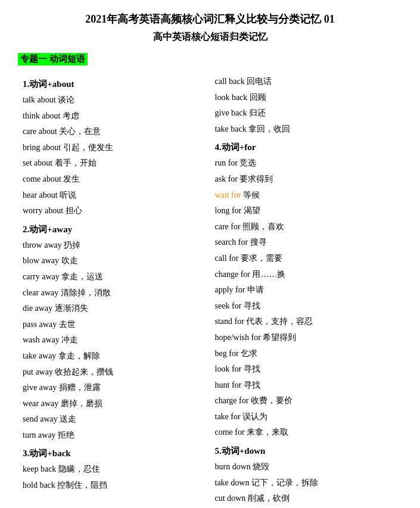  What do you see at coordinates (114, 100) in the screenshot?
I see `list-item: talk about 谈论` at bounding box center [114, 100].